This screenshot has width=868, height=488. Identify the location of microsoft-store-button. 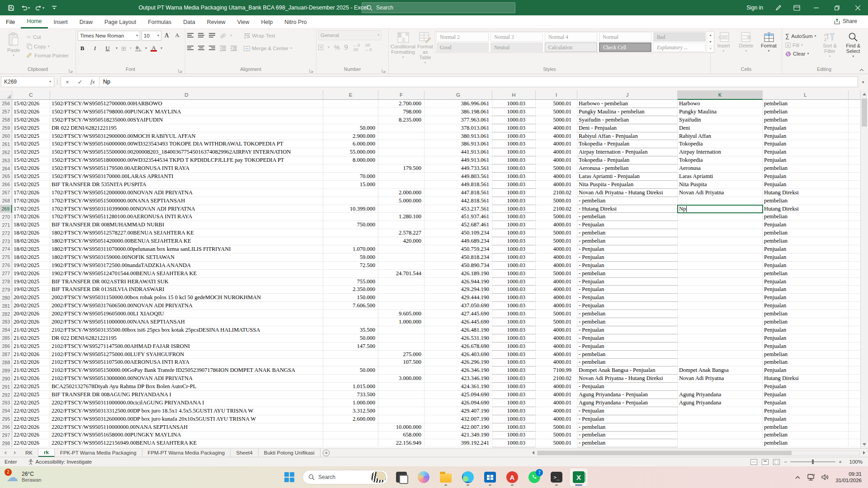
(490, 477).